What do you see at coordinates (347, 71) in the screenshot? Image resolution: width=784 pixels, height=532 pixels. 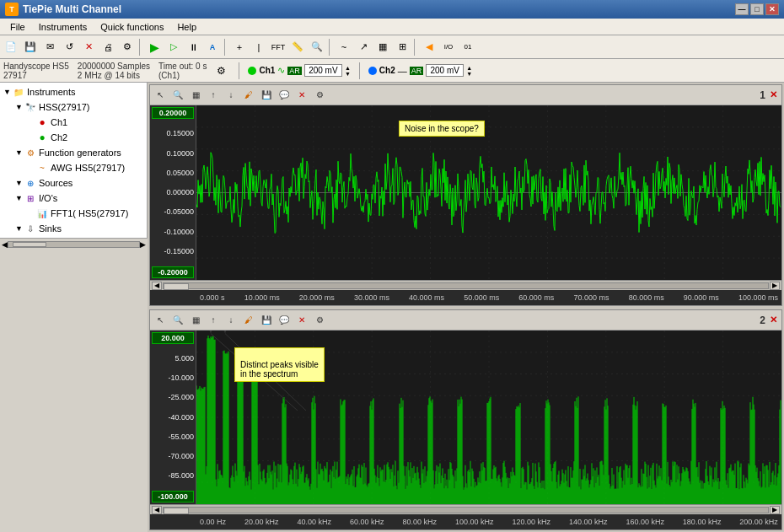 I see `ch1-spin: ▲ ▼` at bounding box center [347, 71].